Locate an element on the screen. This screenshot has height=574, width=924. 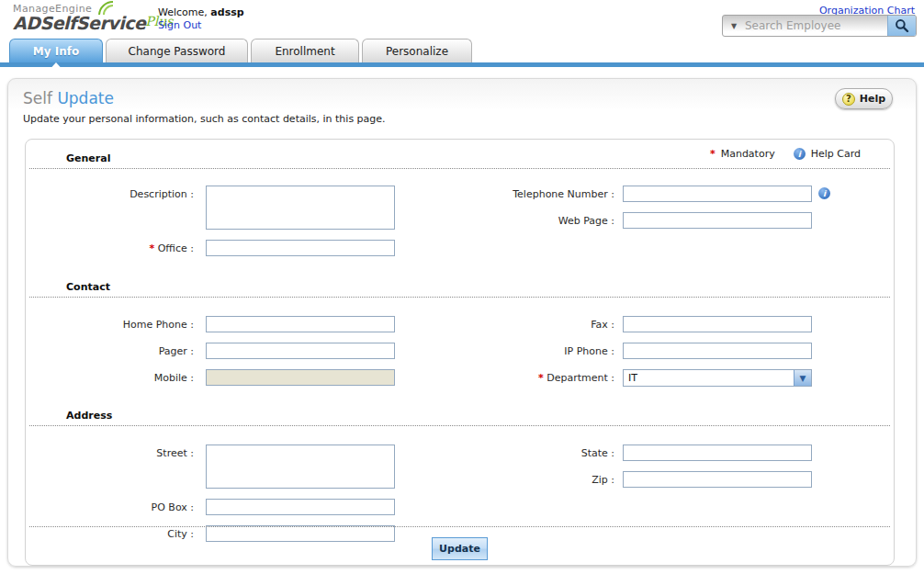
mobile-label: Mobile : is located at coordinates (116, 377).